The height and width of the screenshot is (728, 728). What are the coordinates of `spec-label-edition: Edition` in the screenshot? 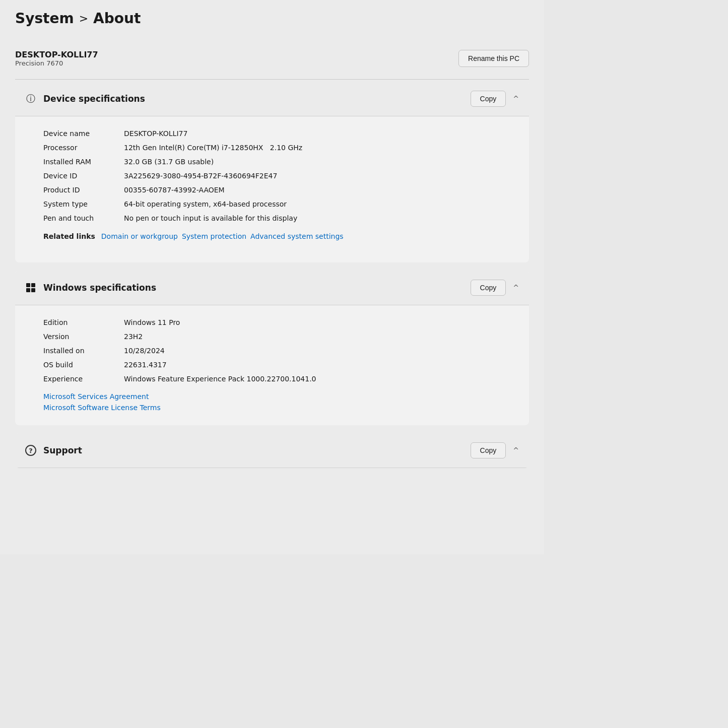 It's located at (84, 322).